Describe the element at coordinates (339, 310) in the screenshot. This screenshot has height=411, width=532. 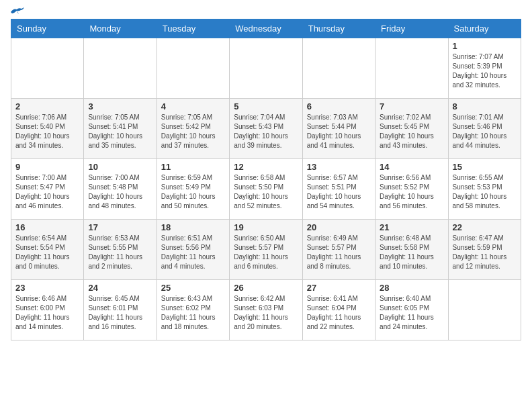
I see `calendar-cell: 27Sunrise: 6:41 AM Sunset: 6:04 PM Dayli…` at that location.